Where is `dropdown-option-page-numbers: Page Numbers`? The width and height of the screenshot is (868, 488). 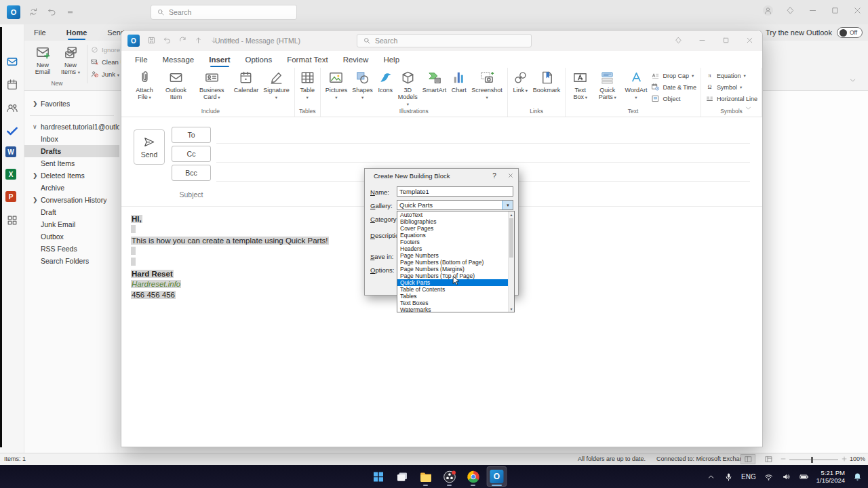 dropdown-option-page-numbers: Page Numbers is located at coordinates (456, 256).